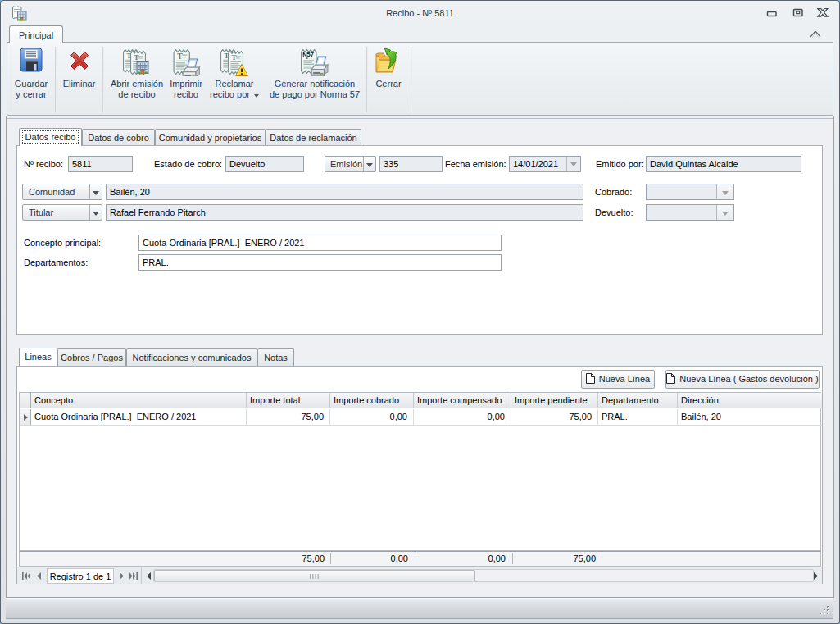 The width and height of the screenshot is (840, 624). Describe the element at coordinates (308, 54) in the screenshot. I see `svg-text: N57` at that location.